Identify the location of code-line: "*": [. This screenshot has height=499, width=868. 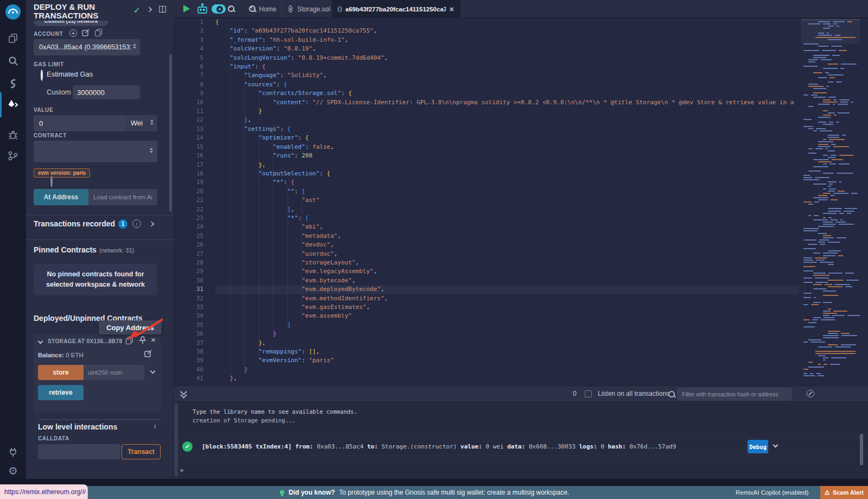
(507, 218).